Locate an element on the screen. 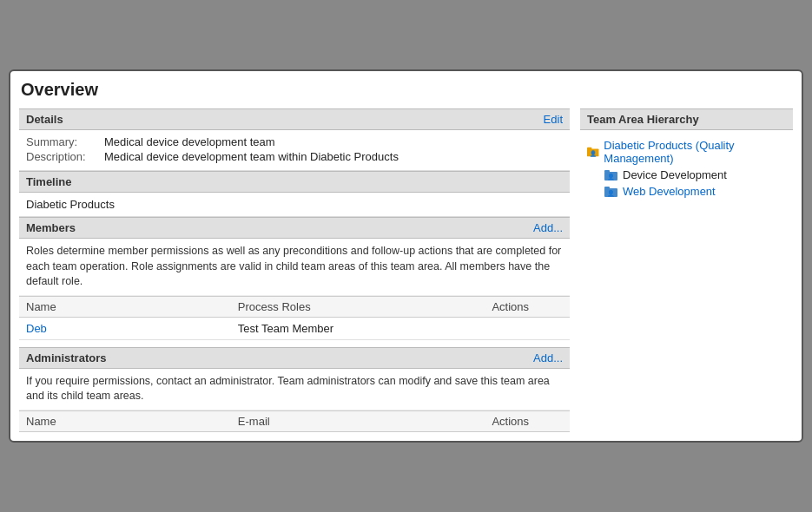  administrators-header-label: Administrators is located at coordinates (66, 358).